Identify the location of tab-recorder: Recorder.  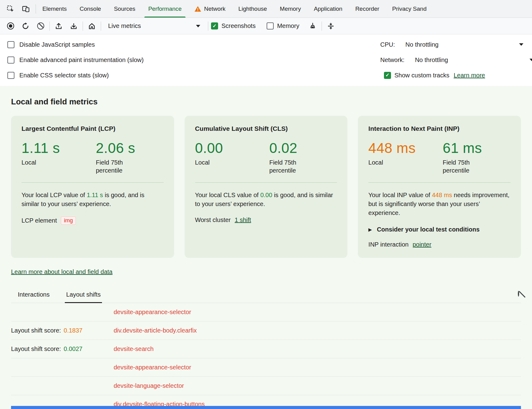
(367, 9).